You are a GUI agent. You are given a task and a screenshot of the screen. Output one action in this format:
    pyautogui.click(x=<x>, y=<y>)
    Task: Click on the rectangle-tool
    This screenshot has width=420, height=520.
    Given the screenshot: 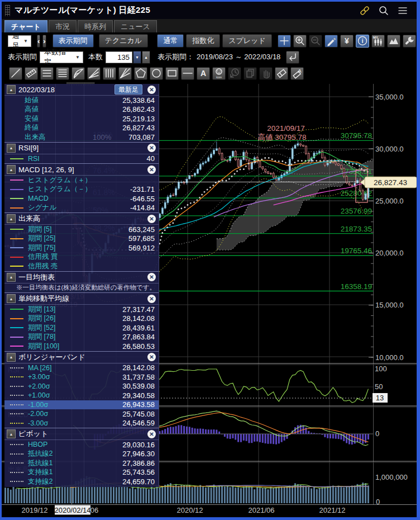 What is the action you would take?
    pyautogui.click(x=172, y=74)
    